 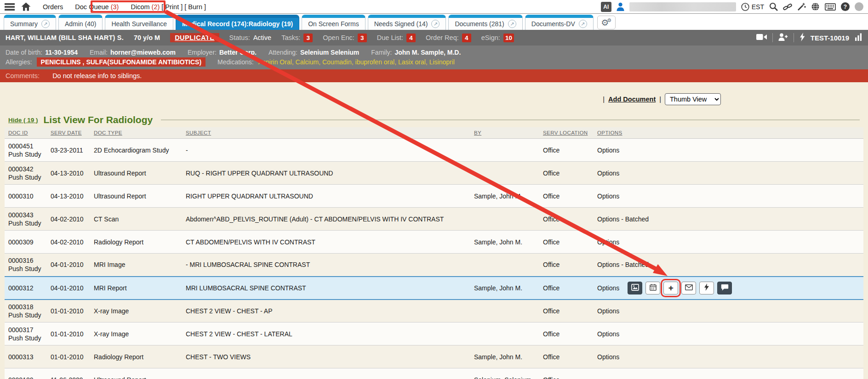 I want to click on help-icon: ?, so click(x=845, y=6).